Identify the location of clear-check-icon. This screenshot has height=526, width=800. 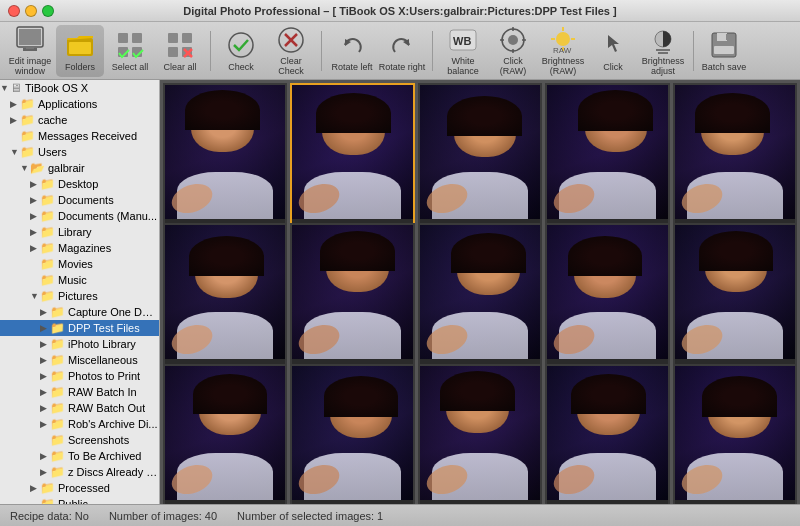
(291, 40).